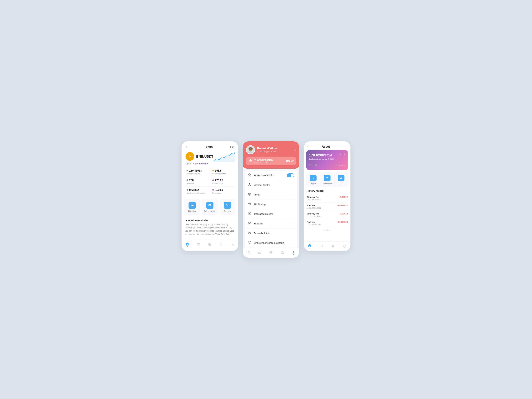 This screenshot has width=532, height=399. I want to click on menu-item-team: 83 Team ›, so click(271, 224).